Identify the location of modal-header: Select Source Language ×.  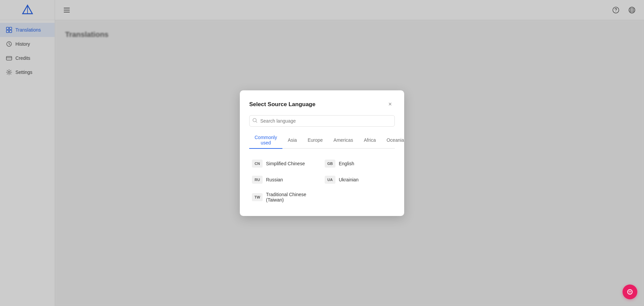
(322, 104).